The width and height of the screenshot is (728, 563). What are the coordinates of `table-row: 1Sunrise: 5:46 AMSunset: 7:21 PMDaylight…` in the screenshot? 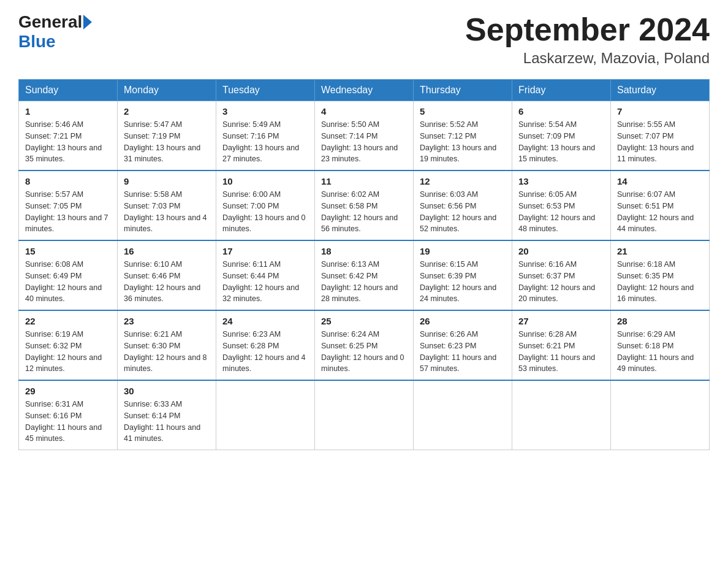 It's located at (69, 136).